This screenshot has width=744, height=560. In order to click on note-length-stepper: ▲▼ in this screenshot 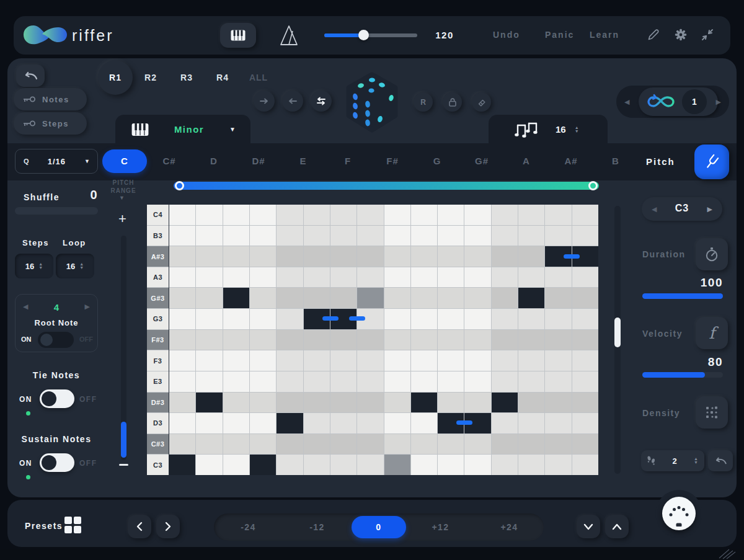, I will do `click(577, 130)`.